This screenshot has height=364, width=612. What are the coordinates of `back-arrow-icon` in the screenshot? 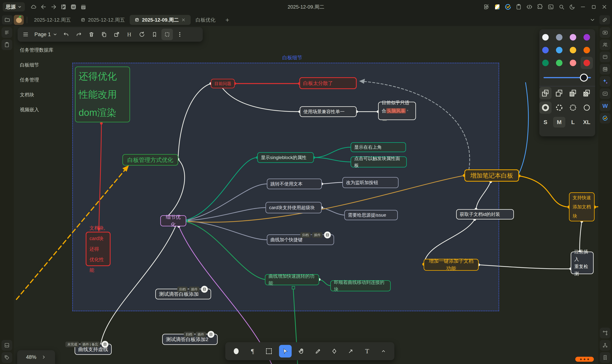 It's located at (44, 7).